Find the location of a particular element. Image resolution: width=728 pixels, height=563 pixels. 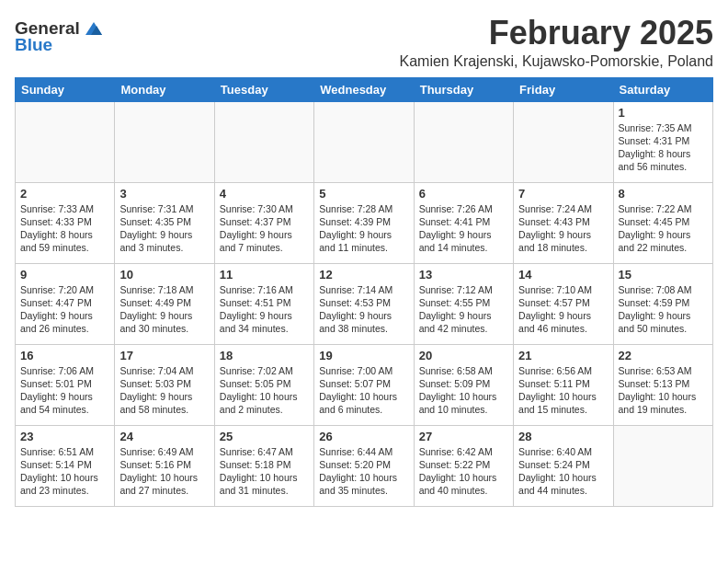

day-number: 7 is located at coordinates (563, 193).